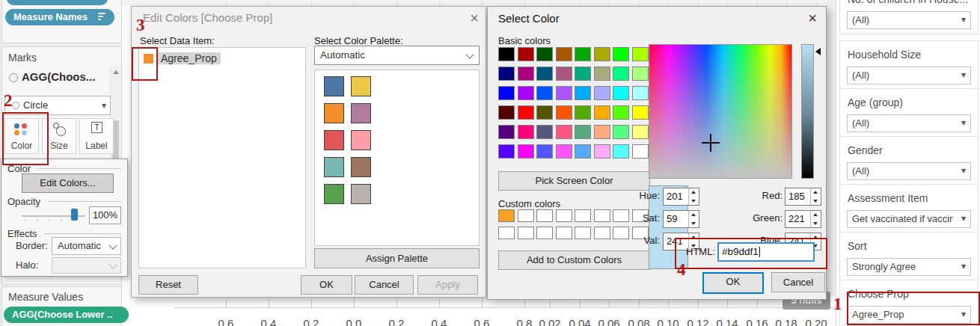  Describe the element at coordinates (189, 58) in the screenshot. I see `data-item-label: Agree_Prop` at that location.